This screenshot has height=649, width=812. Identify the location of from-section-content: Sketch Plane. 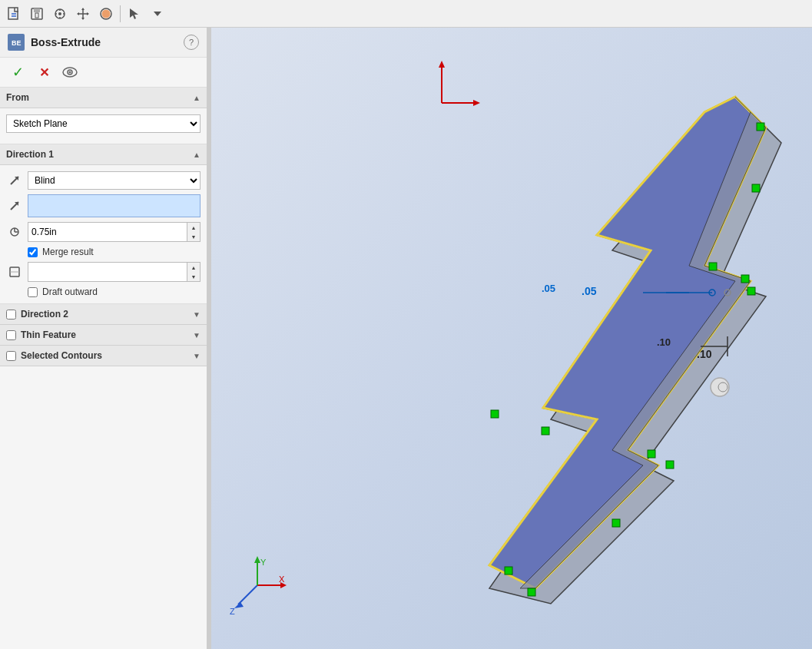
(103, 126).